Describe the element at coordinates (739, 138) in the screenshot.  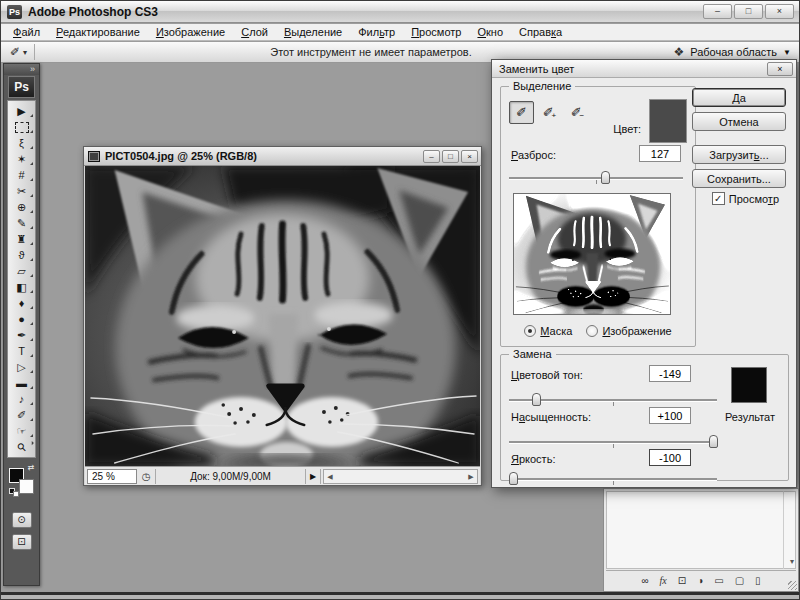
I see `dialog-buttons: ДаОтменаЗагрузить...Сохранить...` at that location.